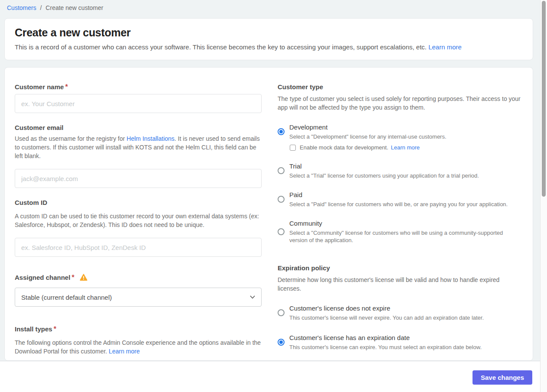 The height and width of the screenshot is (392, 547). Describe the element at coordinates (39, 87) in the screenshot. I see `customer-name-label: Customer name` at that location.